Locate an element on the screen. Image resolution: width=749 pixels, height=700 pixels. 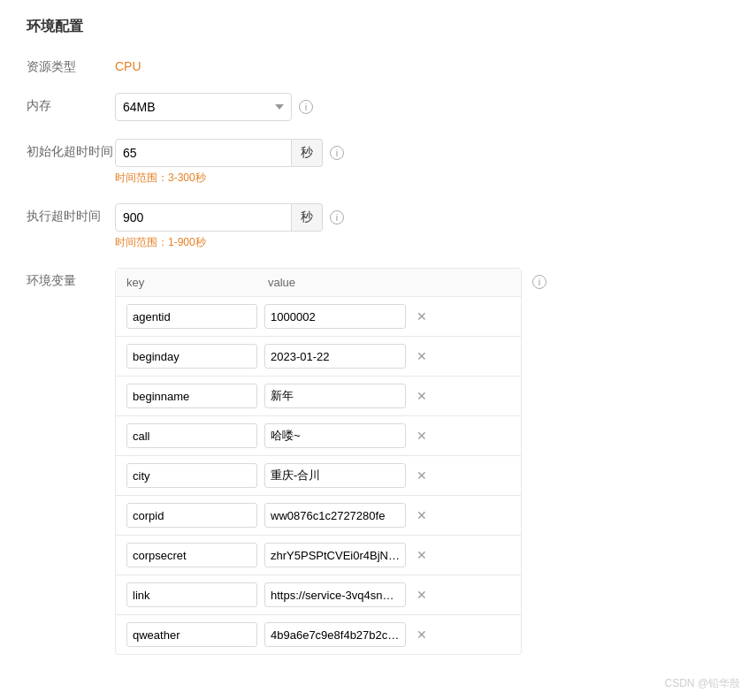
env-table-header: key value is located at coordinates (318, 283).